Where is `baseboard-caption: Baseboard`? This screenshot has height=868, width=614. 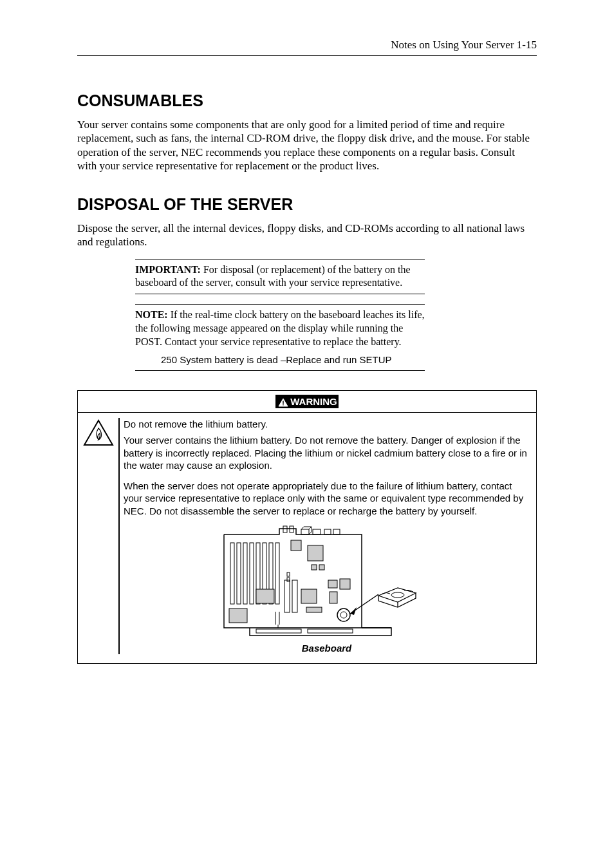 baseboard-caption: Baseboard is located at coordinates (327, 648).